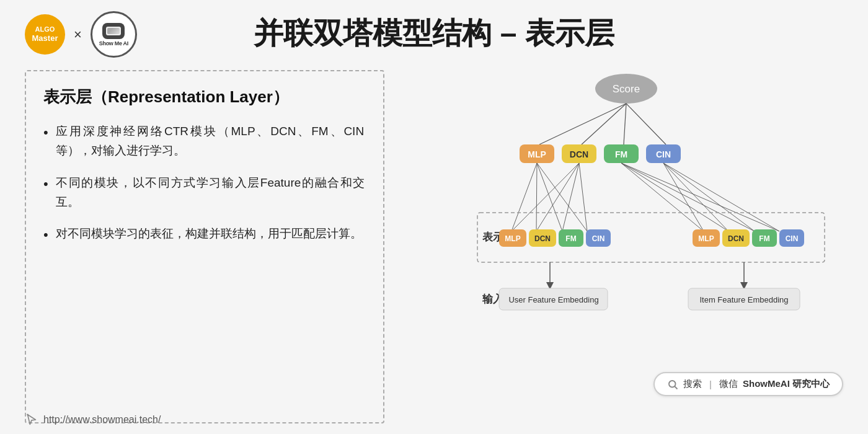  I want to click on logo-area: ALGO Master × Show Me AI, so click(81, 35).